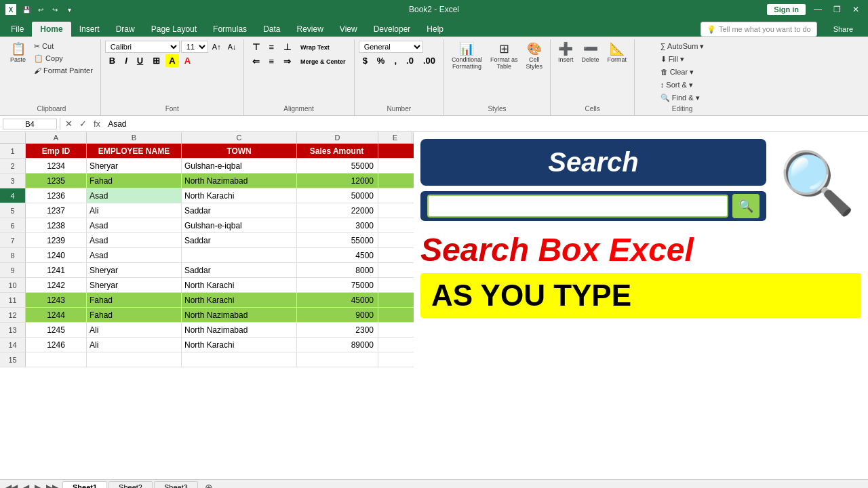  Describe the element at coordinates (176, 485) in the screenshot. I see `sheet-tab-3: Sheet3` at that location.